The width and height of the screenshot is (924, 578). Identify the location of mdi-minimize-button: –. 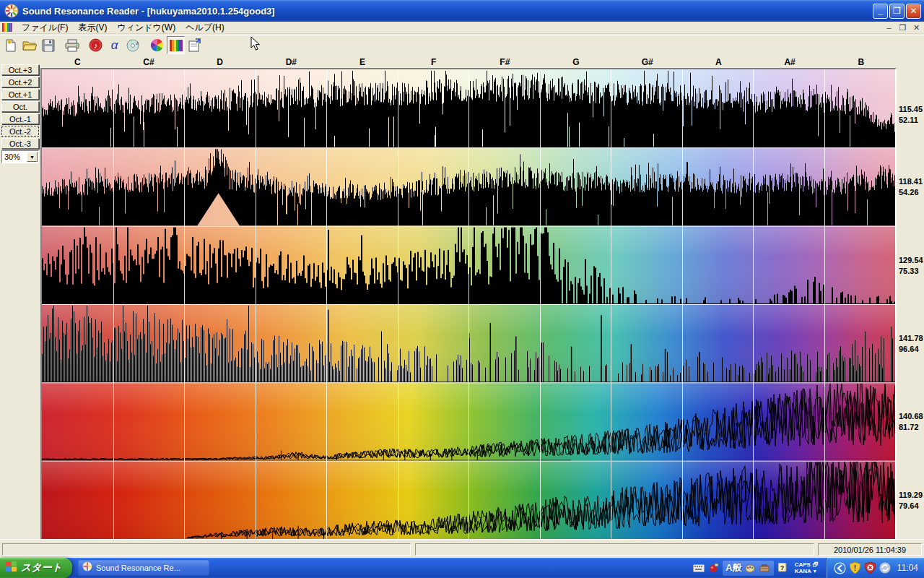
(889, 27).